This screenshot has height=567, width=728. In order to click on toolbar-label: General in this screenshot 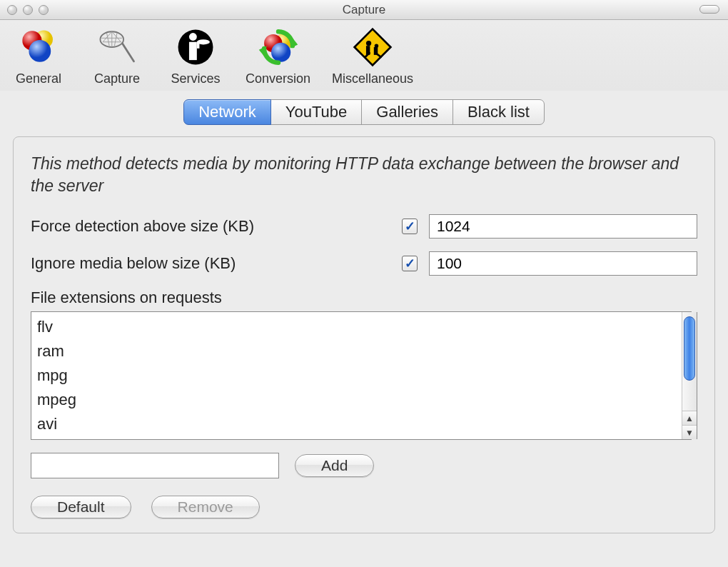, I will do `click(39, 79)`.